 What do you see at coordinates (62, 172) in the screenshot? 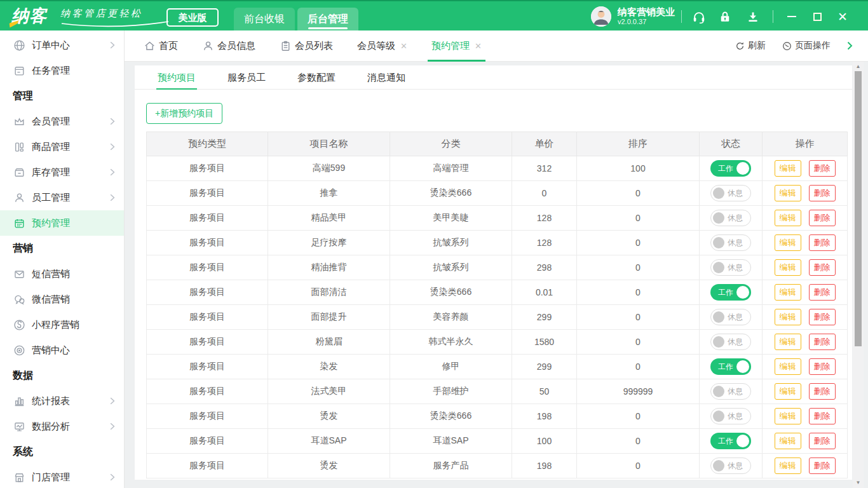
I see `sidebar-item-库存管理: 库存管理` at bounding box center [62, 172].